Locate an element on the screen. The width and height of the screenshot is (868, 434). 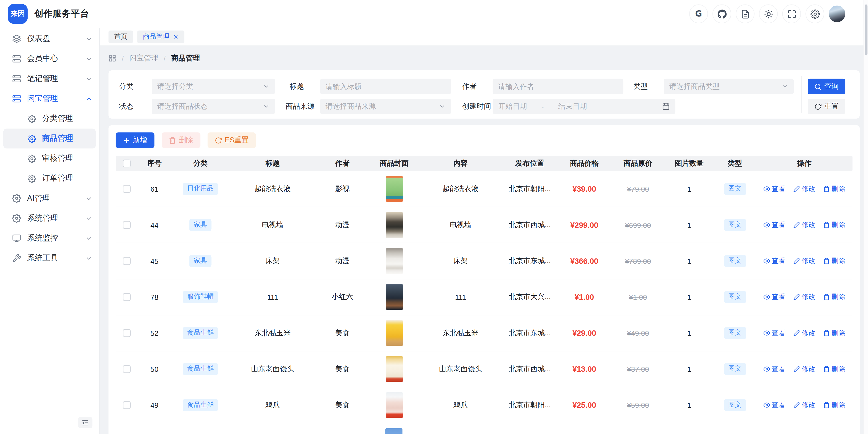
original-price-cell: ¥79.00 is located at coordinates (638, 189).